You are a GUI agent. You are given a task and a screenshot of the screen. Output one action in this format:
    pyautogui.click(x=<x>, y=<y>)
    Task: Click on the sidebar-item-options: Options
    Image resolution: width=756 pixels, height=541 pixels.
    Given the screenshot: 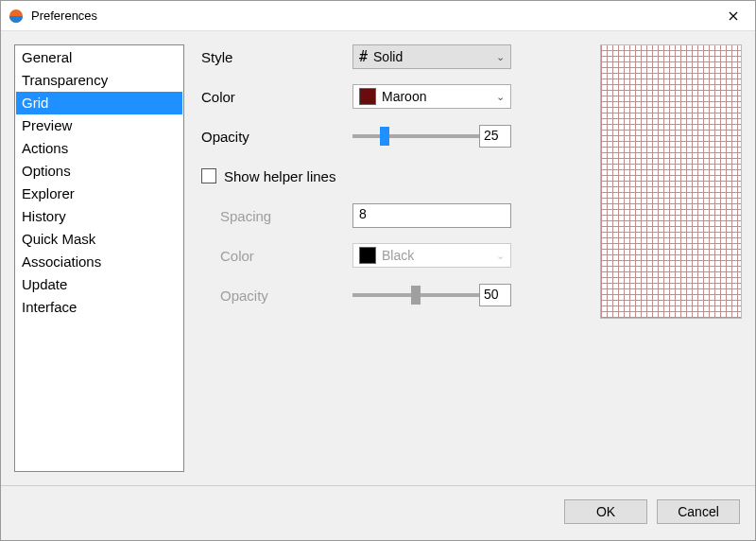 What is the action you would take?
    pyautogui.click(x=99, y=171)
    